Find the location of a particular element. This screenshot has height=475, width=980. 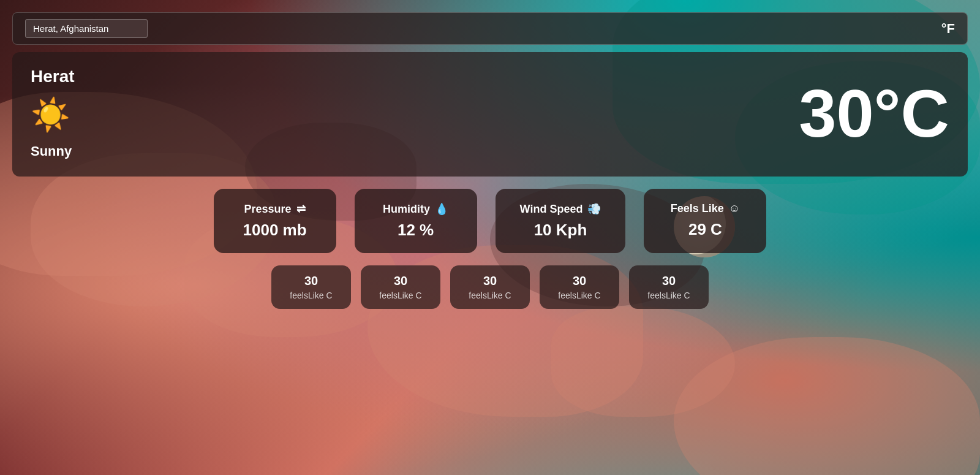

wind-speed-card: Wind Speed 💨 10 Kph is located at coordinates (561, 221).